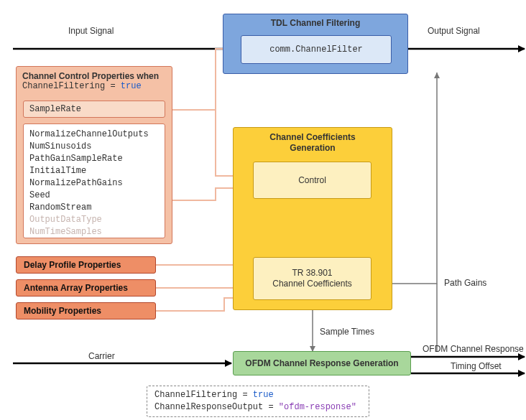 The image size is (526, 420). What do you see at coordinates (315, 22) in the screenshot?
I see `tdl-title: TDL Channel Filtering` at bounding box center [315, 22].